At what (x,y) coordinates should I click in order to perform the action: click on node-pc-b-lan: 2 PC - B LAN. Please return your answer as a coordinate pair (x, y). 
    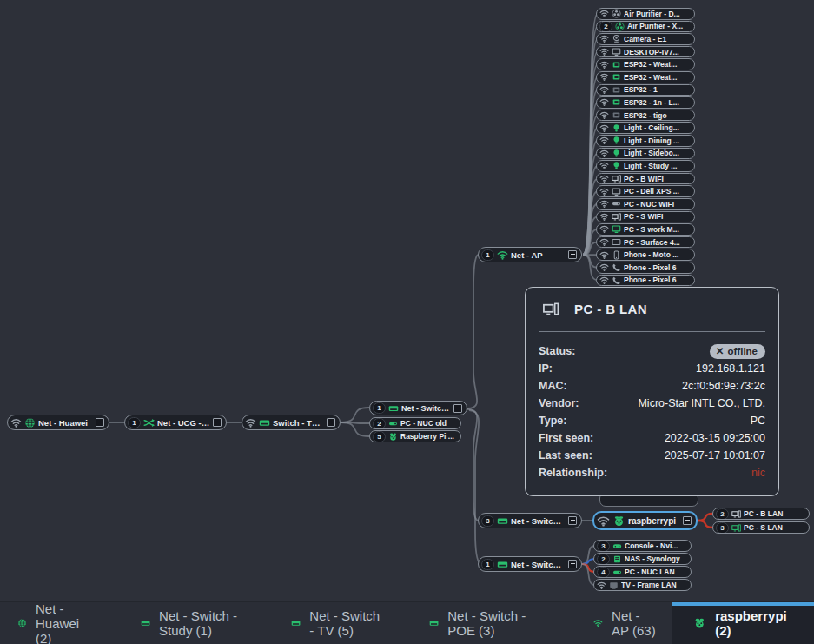
    Looking at the image, I should click on (761, 514).